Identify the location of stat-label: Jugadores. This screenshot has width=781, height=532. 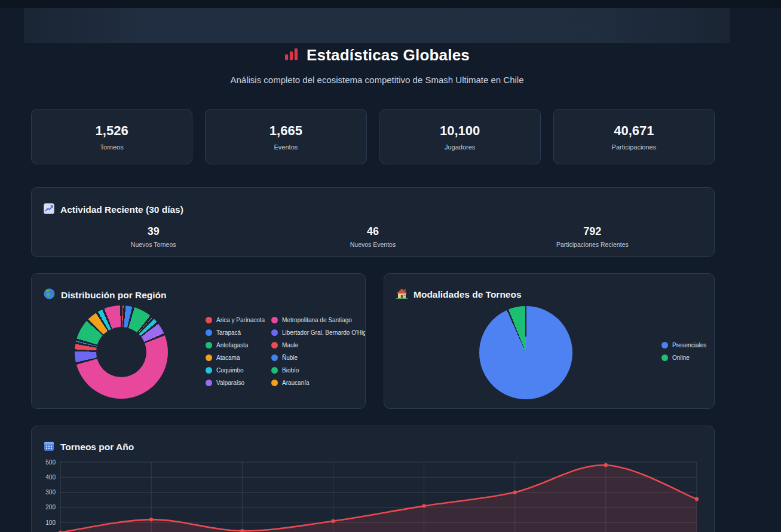
(460, 147).